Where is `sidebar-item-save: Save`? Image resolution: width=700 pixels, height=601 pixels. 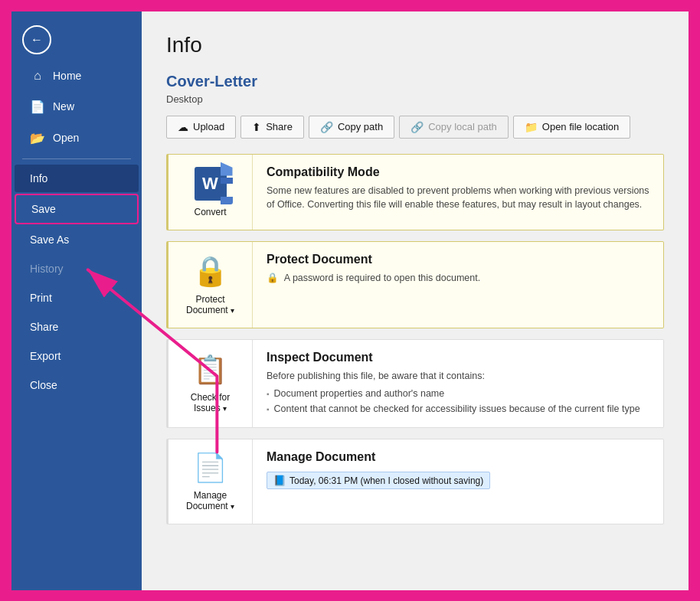
sidebar-item-save: Save is located at coordinates (77, 209).